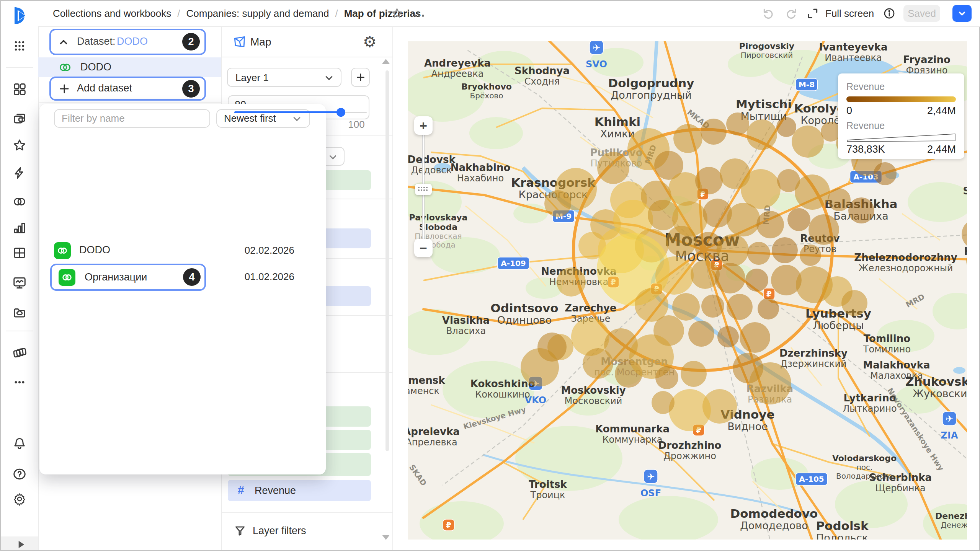 The width and height of the screenshot is (980, 551). Describe the element at coordinates (20, 173) in the screenshot. I see `sidebar-item-editor` at that location.